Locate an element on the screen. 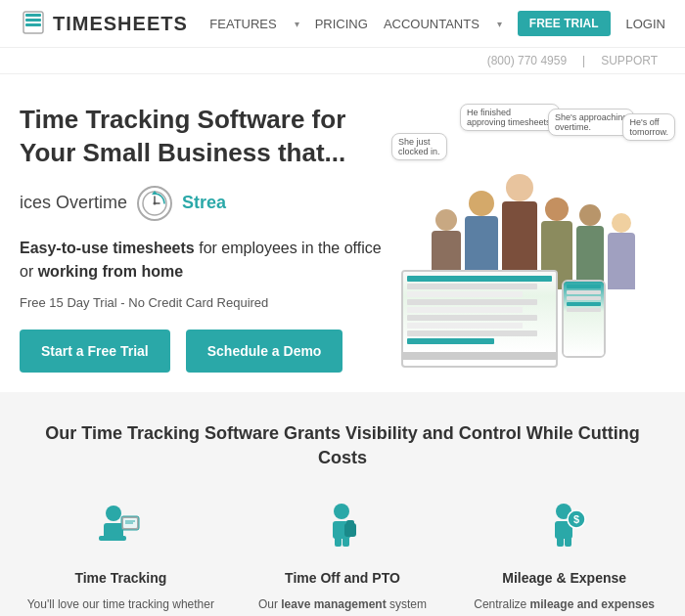 The image size is (685, 616). time-off-title: Time Off and PTO is located at coordinates (342, 578).